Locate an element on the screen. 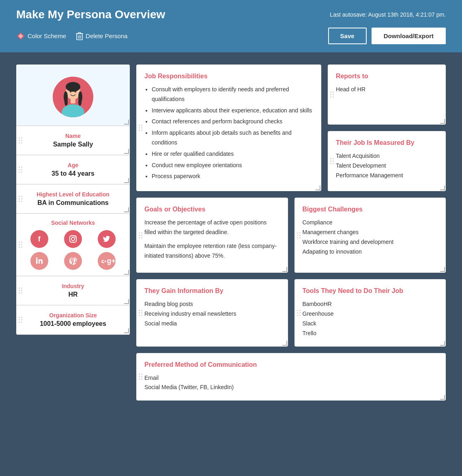  list-item: Management changes is located at coordinates (370, 233).